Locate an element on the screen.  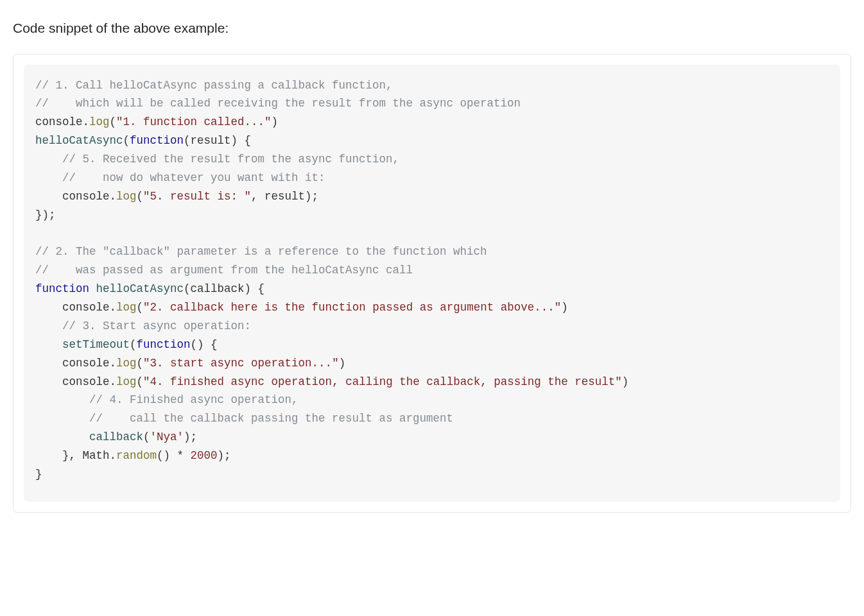
code-token: "5. result is: " is located at coordinates (197, 196).